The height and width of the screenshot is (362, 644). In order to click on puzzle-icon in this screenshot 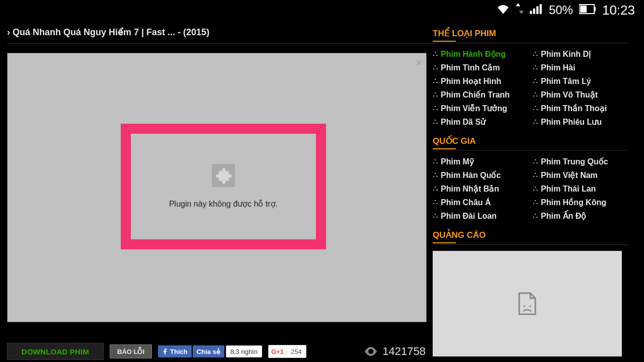, I will do `click(223, 175)`.